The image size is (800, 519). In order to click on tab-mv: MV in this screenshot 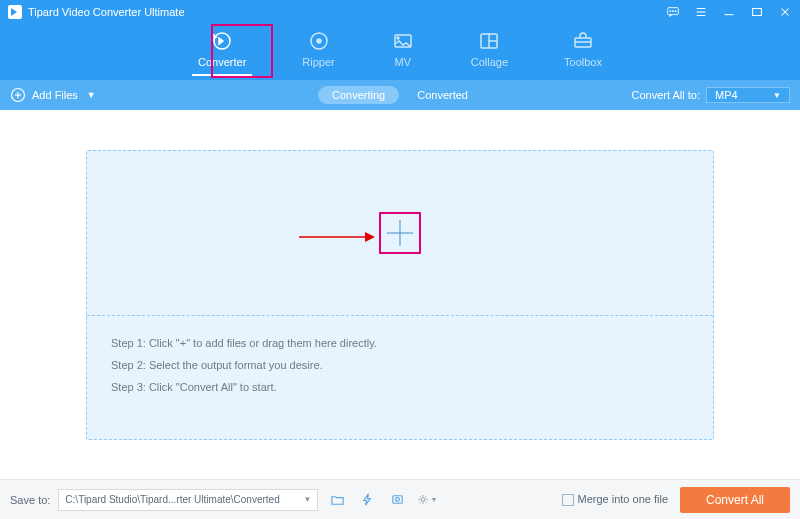, I will do `click(403, 50)`.